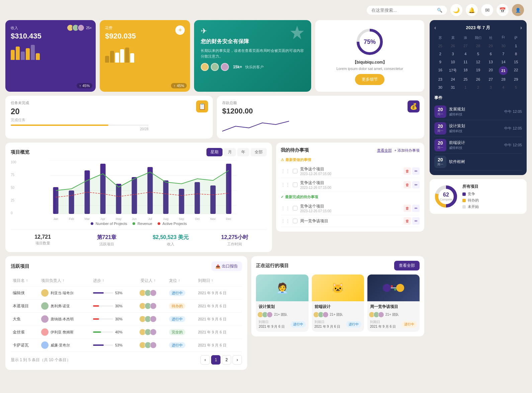 The height and width of the screenshot is (393, 532). What do you see at coordinates (453, 87) in the screenshot?
I see `cal-day: 31` at bounding box center [453, 87].